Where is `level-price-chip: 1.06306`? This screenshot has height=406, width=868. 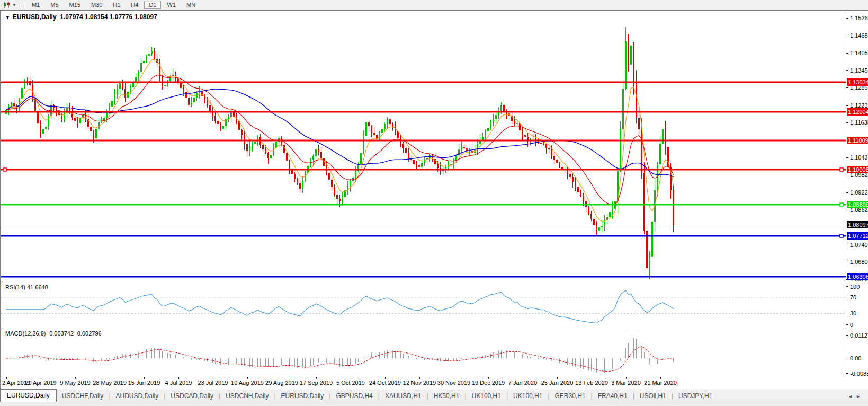
level-price-chip: 1.06306 is located at coordinates (857, 277).